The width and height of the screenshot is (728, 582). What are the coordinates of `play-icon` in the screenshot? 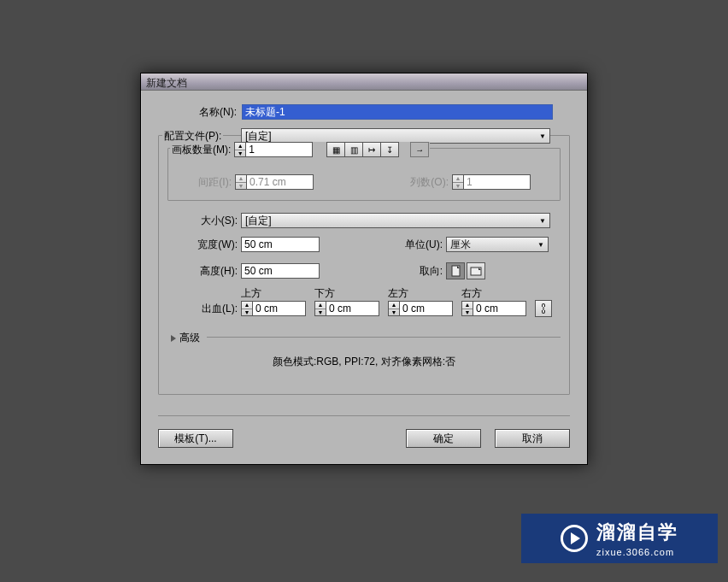 It's located at (574, 538).